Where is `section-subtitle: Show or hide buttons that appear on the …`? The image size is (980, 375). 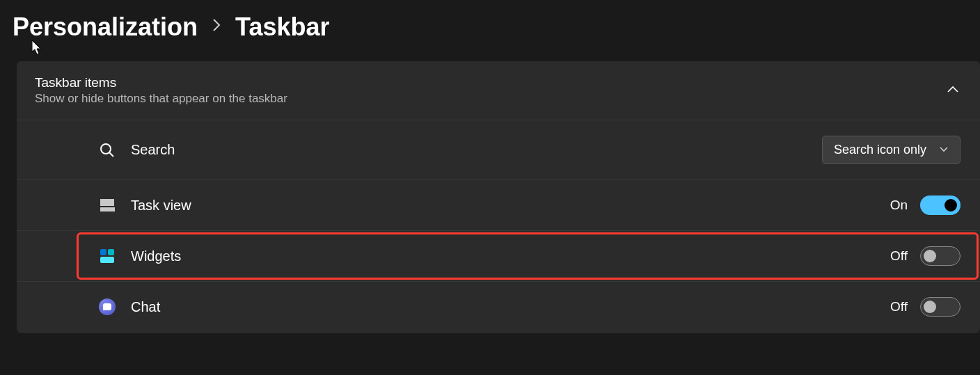
section-subtitle: Show or hide buttons that appear on the … is located at coordinates (161, 99).